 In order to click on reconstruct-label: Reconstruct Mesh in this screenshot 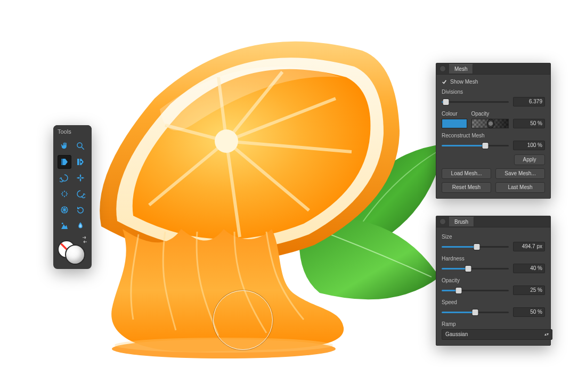, I will do `click(493, 135)`.